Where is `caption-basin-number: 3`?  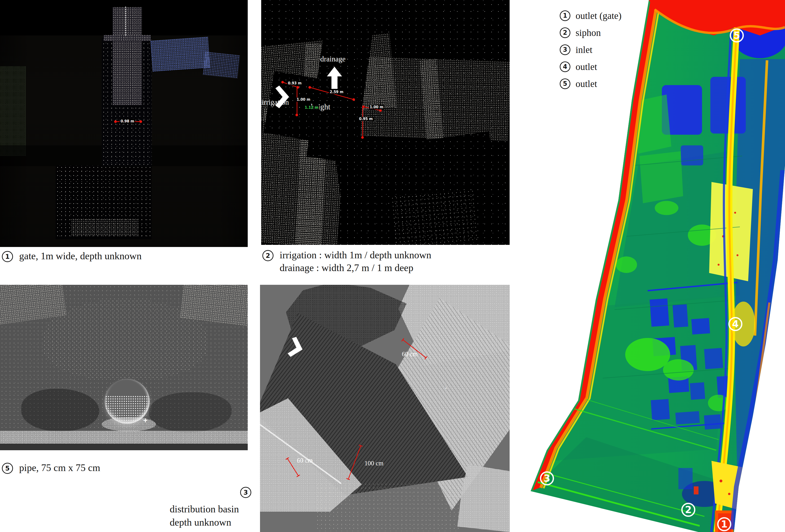 caption-basin-number: 3 is located at coordinates (246, 492).